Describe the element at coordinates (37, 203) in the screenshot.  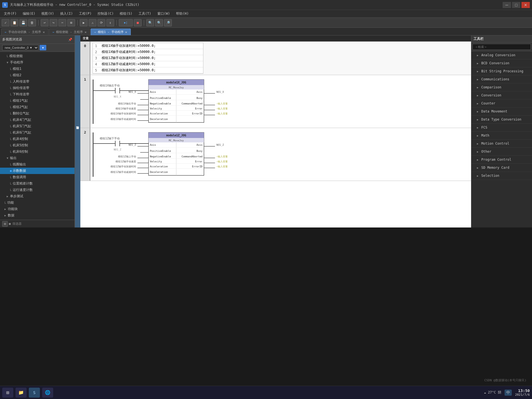
I see `sidebar-item-func: L 功能` at that location.